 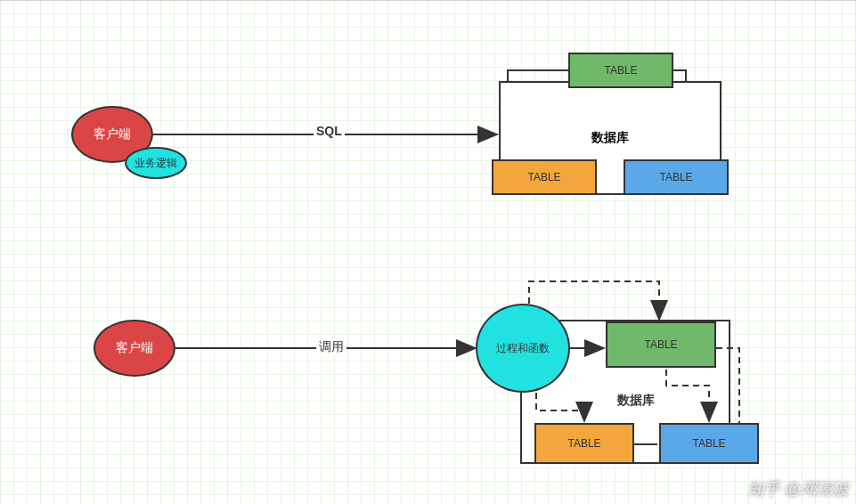 I want to click on db-label-bottom: 数据库, so click(x=636, y=401).